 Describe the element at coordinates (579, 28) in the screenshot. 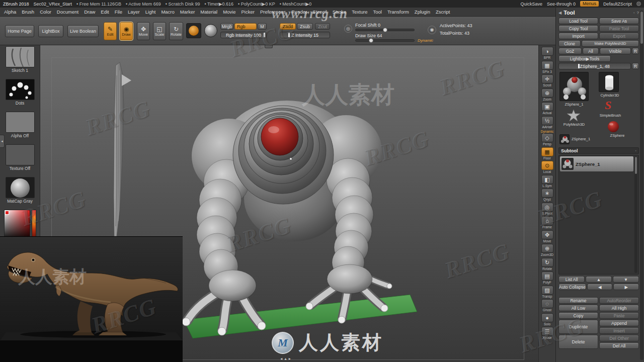

I see `copy-tool-button: Copy Tool` at that location.